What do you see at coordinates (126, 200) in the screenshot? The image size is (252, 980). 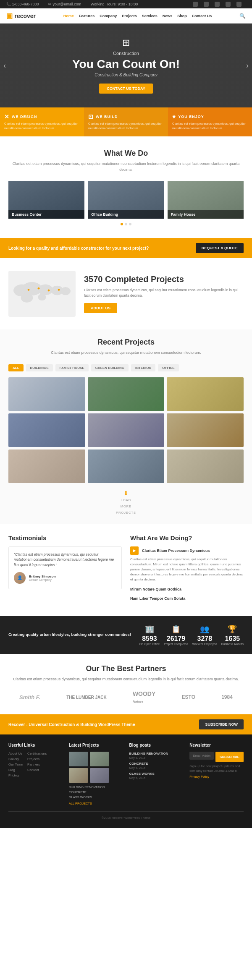 I see `project-cards: Business Center Office Building Family H…` at bounding box center [126, 200].